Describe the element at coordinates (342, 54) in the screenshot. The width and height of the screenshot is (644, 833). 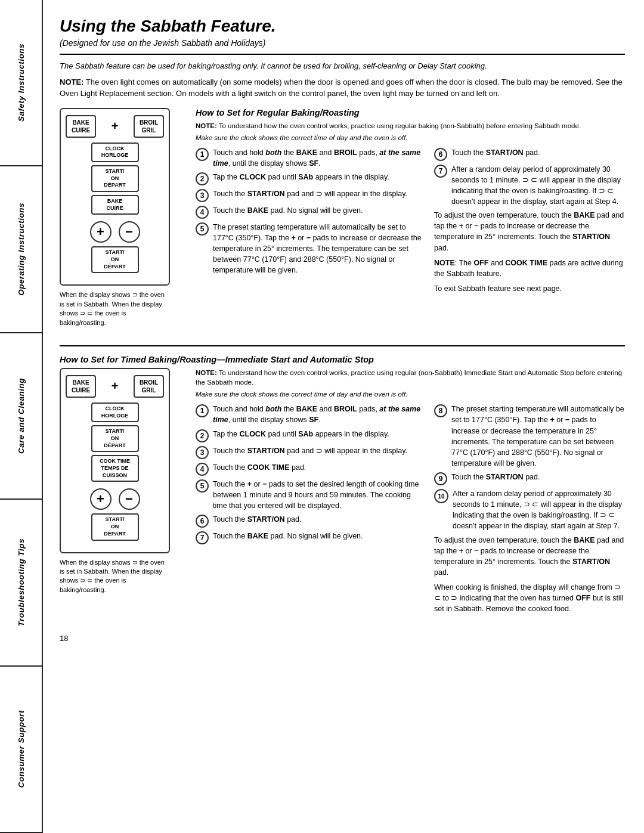
I see `title-divider` at that location.